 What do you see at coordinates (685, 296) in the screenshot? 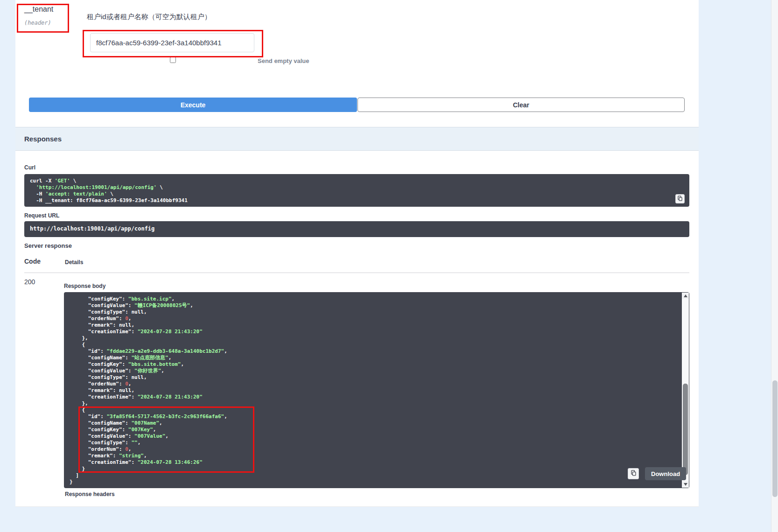
I see `scroll-up-button` at bounding box center [685, 296].